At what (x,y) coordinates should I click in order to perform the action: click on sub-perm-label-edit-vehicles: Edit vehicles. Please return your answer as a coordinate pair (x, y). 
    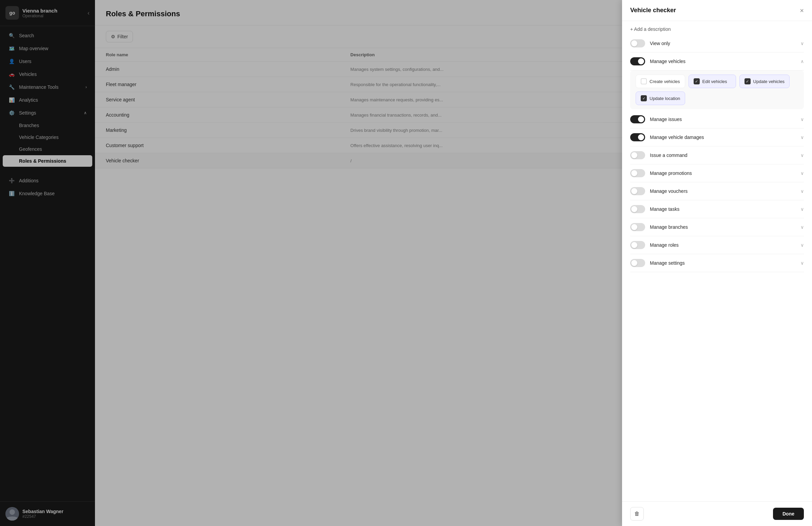
    Looking at the image, I should click on (715, 82).